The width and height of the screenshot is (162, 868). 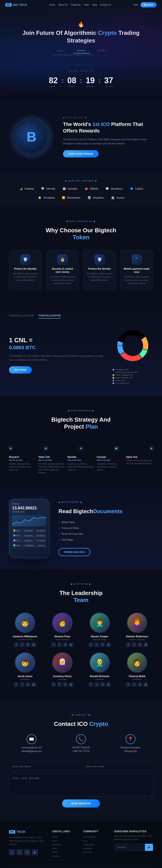 I want to click on token-name: ETH, so click(x=17, y=536).